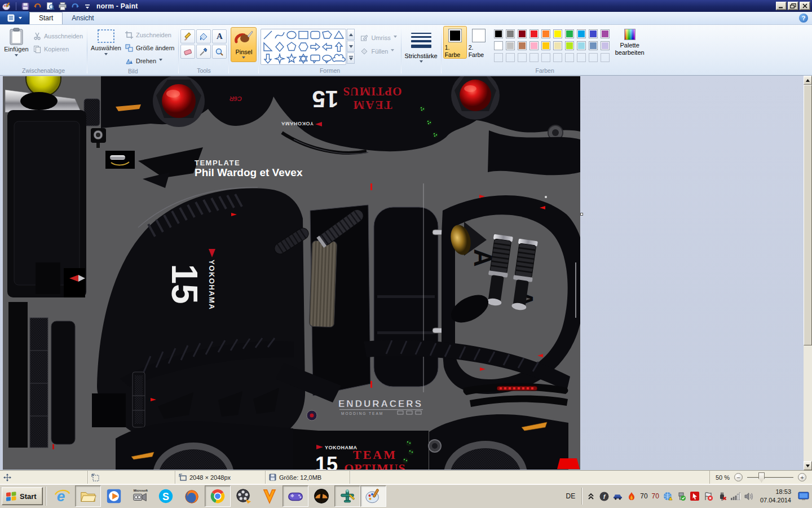  I want to click on outline-button: Umriss, so click(378, 37).